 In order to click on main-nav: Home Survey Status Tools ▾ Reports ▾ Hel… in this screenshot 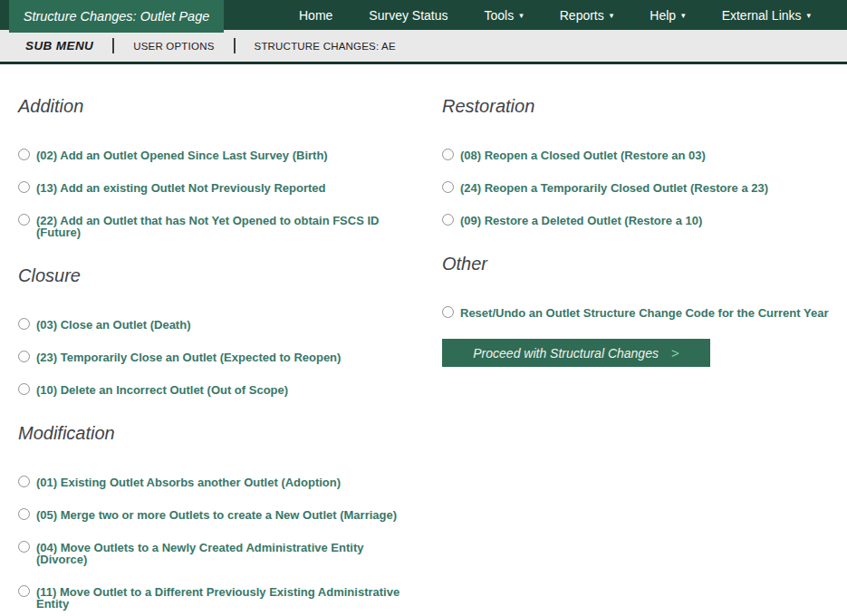, I will do `click(554, 14)`.